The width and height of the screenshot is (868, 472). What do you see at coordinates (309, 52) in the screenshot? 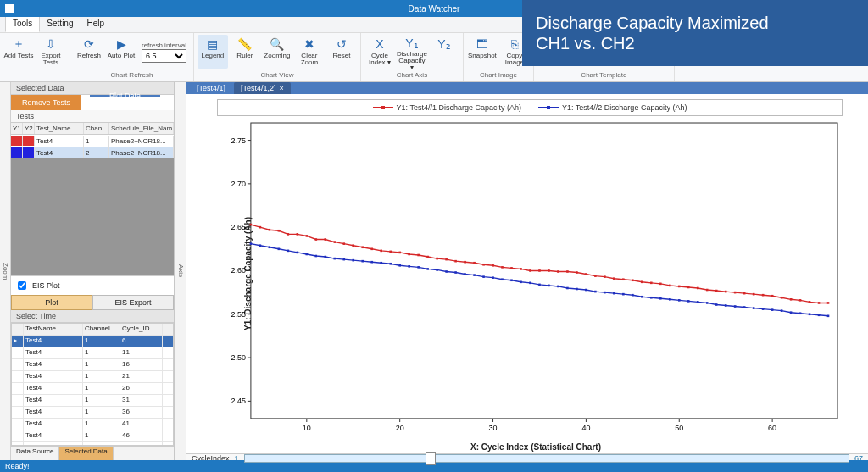
I see `ribbon-clear-zoom: ✖Clear Zoom` at bounding box center [309, 52].